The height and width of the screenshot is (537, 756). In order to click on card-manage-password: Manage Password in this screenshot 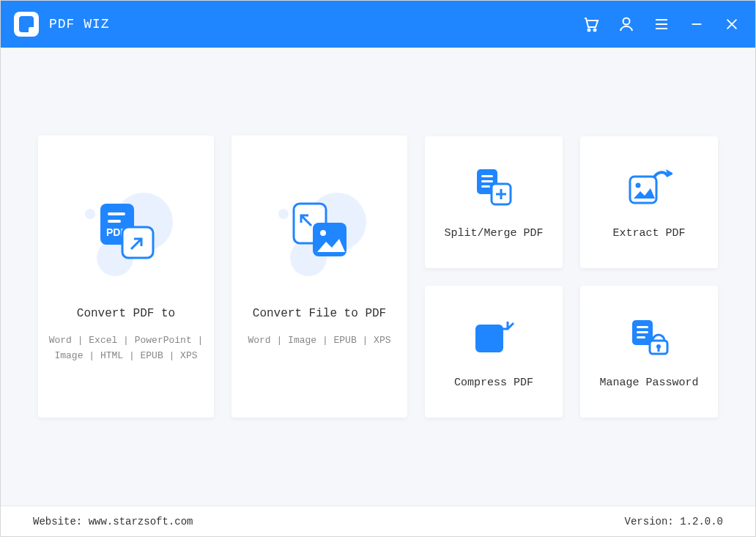, I will do `click(649, 352)`.